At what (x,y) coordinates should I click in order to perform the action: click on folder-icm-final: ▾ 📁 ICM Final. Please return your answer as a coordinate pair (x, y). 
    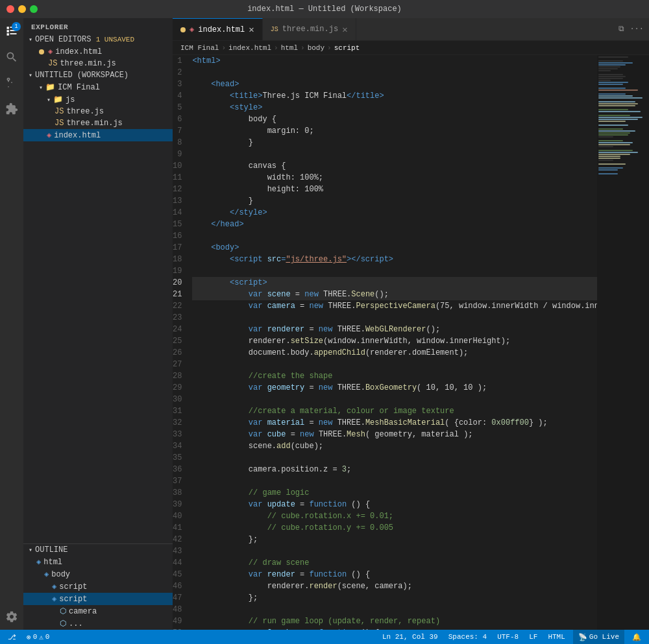
    Looking at the image, I should click on (98, 87).